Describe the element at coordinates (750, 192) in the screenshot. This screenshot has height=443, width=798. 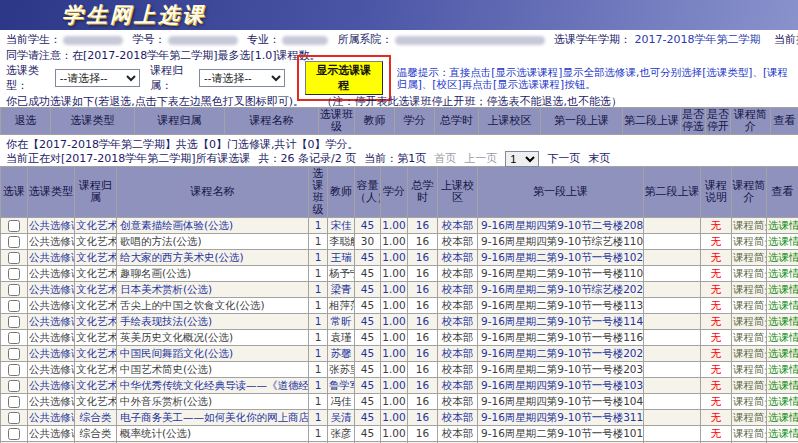
I see `col-intro: 课程简介` at that location.